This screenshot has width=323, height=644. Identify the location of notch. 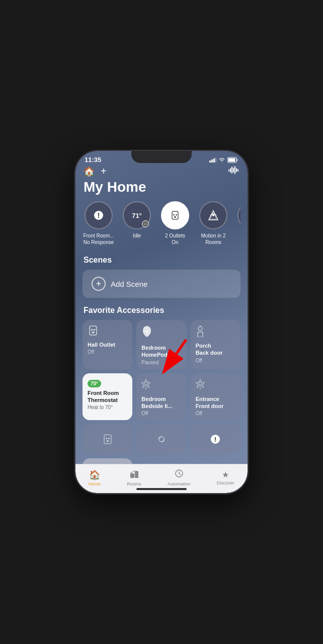
(162, 157).